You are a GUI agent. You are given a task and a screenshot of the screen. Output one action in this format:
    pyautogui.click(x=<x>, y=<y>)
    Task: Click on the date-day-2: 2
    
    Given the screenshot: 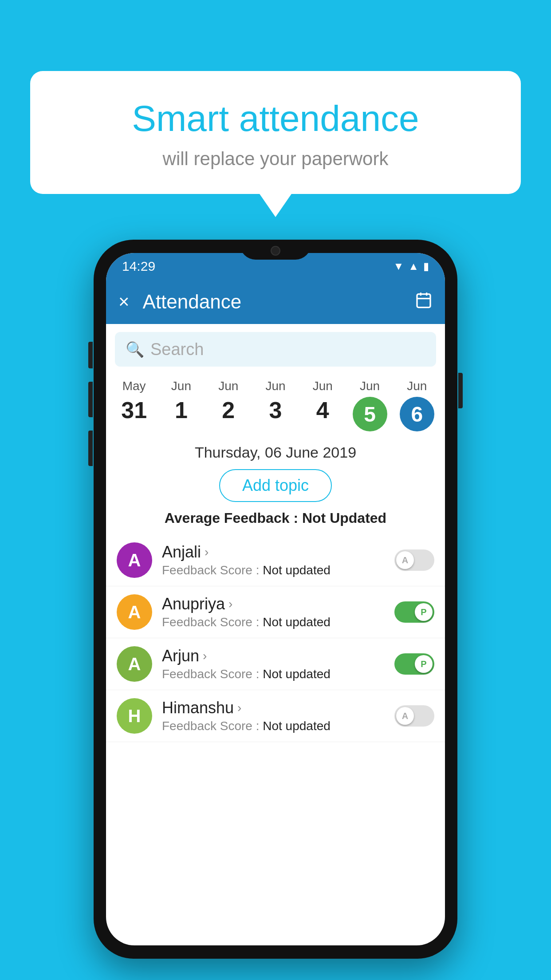 What is the action you would take?
    pyautogui.click(x=228, y=410)
    